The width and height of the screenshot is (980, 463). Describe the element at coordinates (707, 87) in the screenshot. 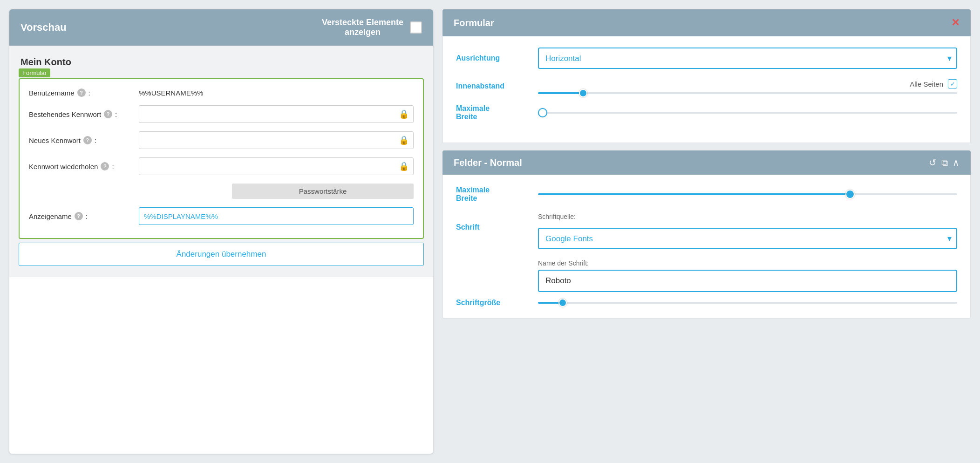

I see `innenabstand-row: Innenabstand Alle Seiten` at that location.